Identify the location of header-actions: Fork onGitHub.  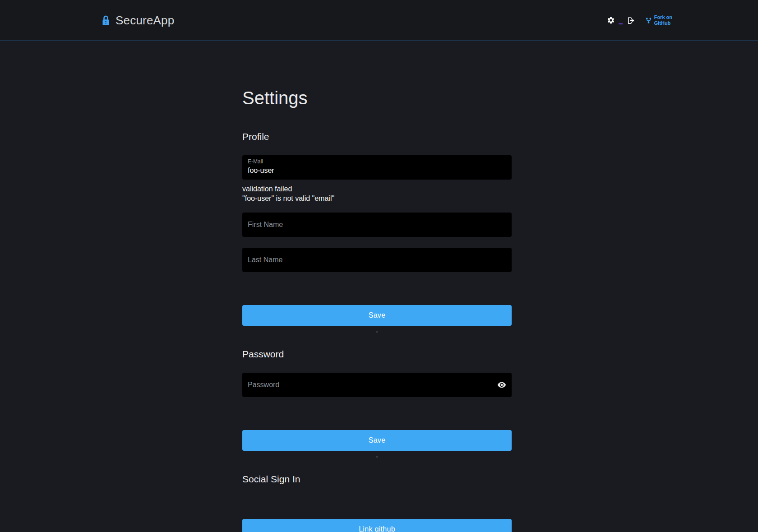
(639, 20).